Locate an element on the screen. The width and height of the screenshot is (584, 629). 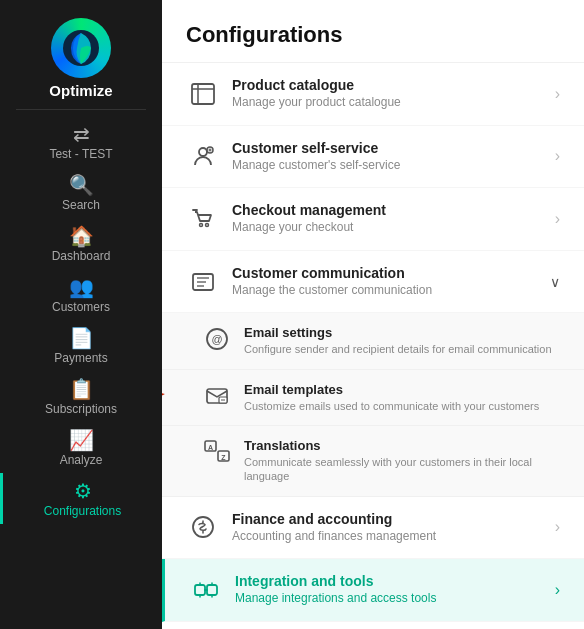
integration-tools-icon is located at coordinates (206, 590).